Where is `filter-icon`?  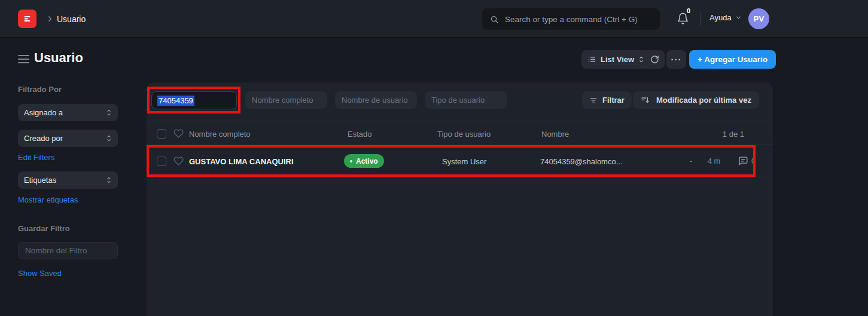 filter-icon is located at coordinates (593, 100).